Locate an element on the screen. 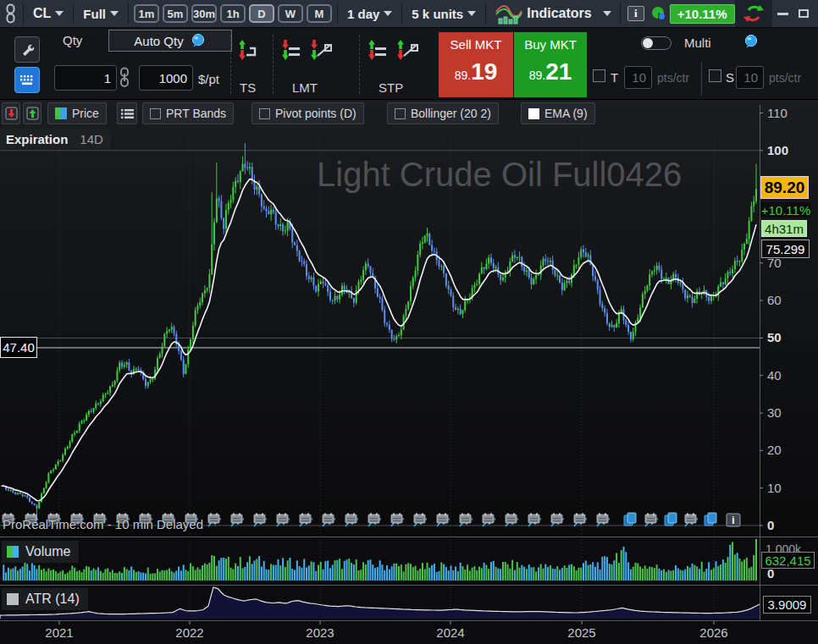 The height and width of the screenshot is (644, 818). overlay-pivot-points: Pivot points (D) is located at coordinates (308, 113).